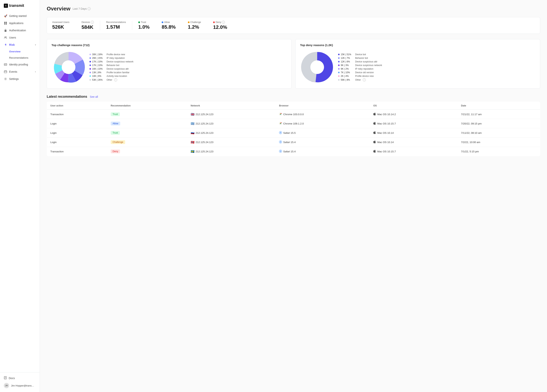 This screenshot has width=547, height=392. What do you see at coordinates (192, 151) in the screenshot?
I see `flag-icon: 🇸🇪` at bounding box center [192, 151].